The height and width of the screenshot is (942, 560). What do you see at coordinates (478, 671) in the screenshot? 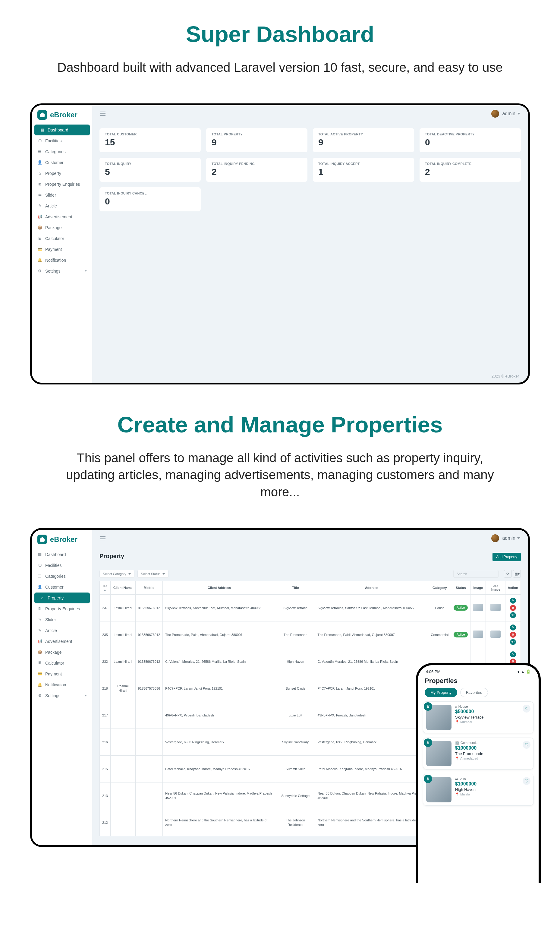
I see `phone-statusbar: 4:06 PM ●▲🔋` at bounding box center [478, 671].